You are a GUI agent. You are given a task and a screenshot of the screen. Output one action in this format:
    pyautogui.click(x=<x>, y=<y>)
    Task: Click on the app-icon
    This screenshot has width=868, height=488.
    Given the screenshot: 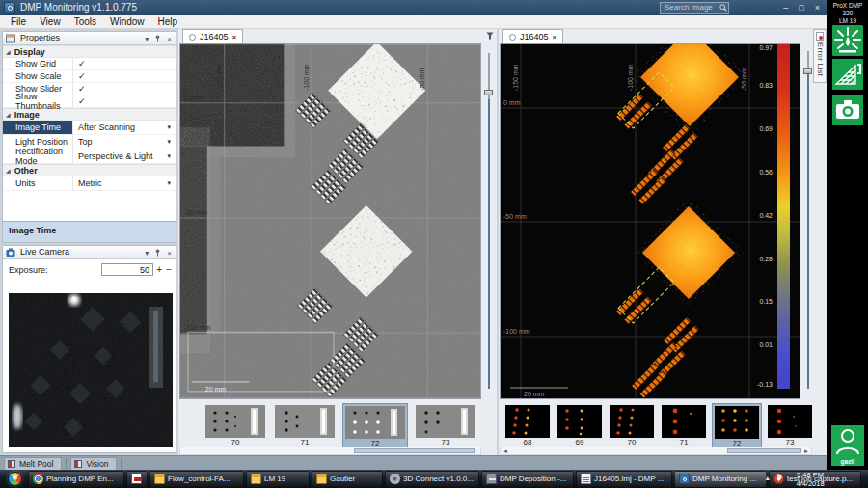 What is the action you would take?
    pyautogui.click(x=10, y=8)
    